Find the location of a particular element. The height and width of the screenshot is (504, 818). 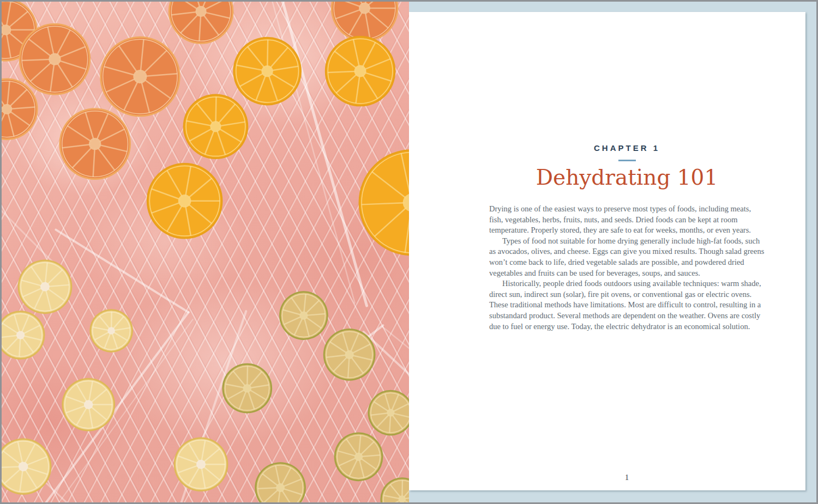

kicker-rule is located at coordinates (627, 160).